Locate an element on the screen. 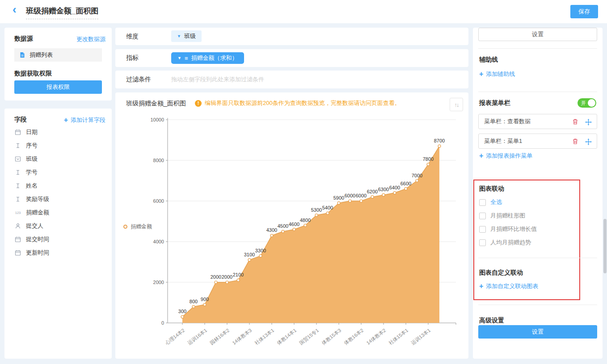  field-label: 班级 is located at coordinates (32, 159).